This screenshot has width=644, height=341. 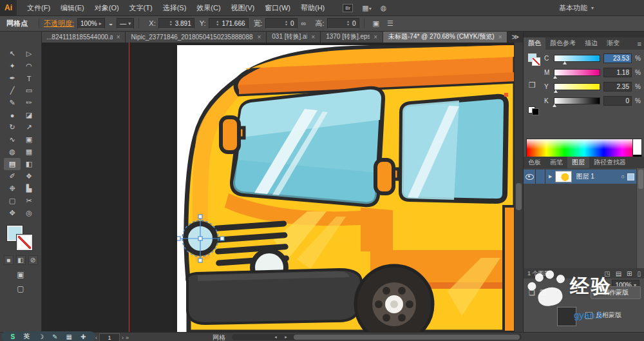 What do you see at coordinates (12, 152) in the screenshot?
I see `shape-builder-tool: ◍` at bounding box center [12, 152].